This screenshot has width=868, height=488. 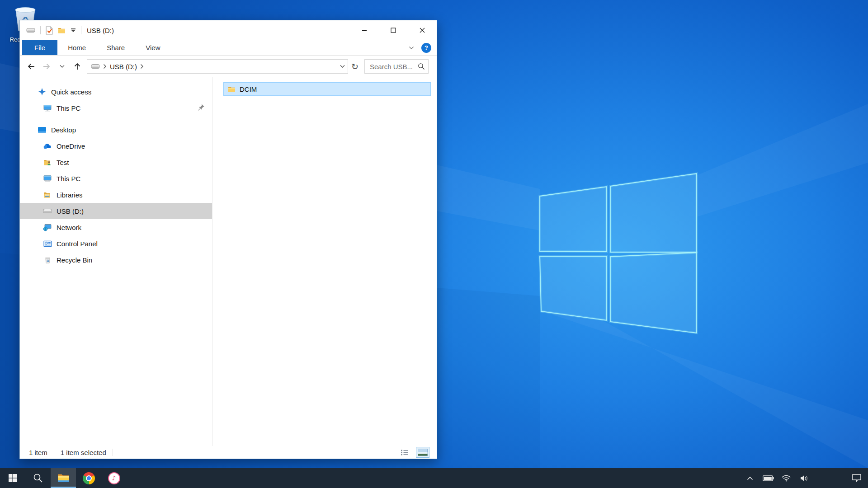 What do you see at coordinates (116, 227) in the screenshot?
I see `sidebar-item-network: Network` at bounding box center [116, 227].